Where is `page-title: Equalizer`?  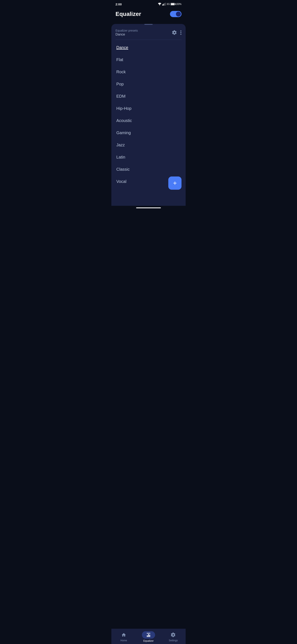 page-title: Equalizer is located at coordinates (128, 14).